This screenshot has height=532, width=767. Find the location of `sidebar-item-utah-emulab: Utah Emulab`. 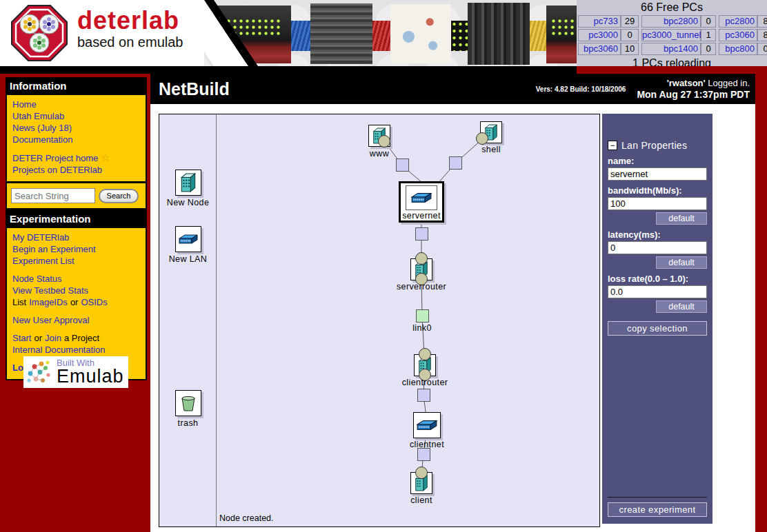

sidebar-item-utah-emulab: Utah Emulab is located at coordinates (39, 116).